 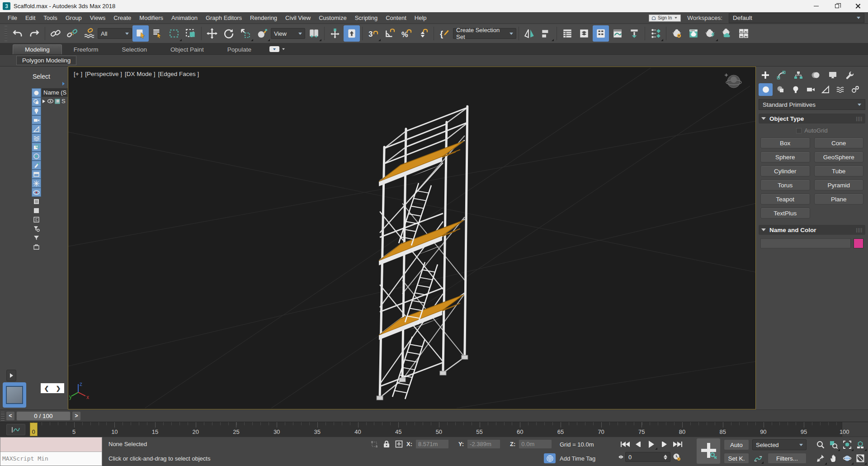 What do you see at coordinates (550, 458) in the screenshot?
I see `isolate-selection-toggle` at bounding box center [550, 458].